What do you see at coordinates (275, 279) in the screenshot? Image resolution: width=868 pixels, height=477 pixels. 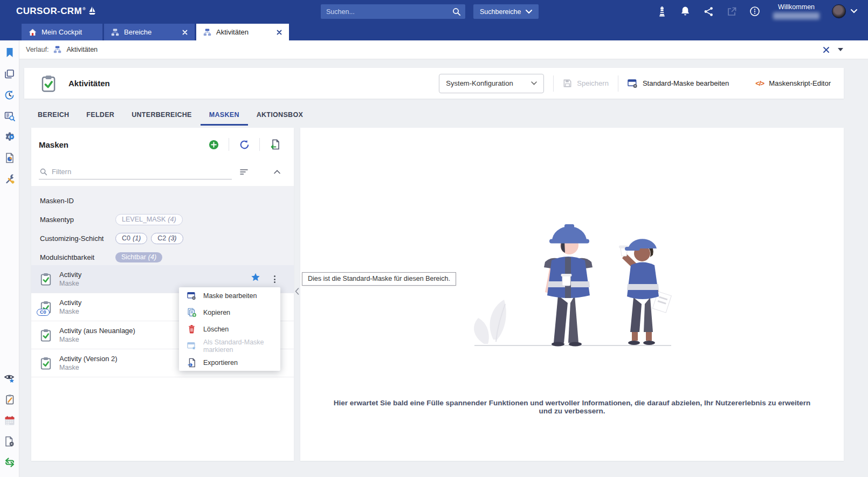 I see `row-menu-kebab-icon` at bounding box center [275, 279].